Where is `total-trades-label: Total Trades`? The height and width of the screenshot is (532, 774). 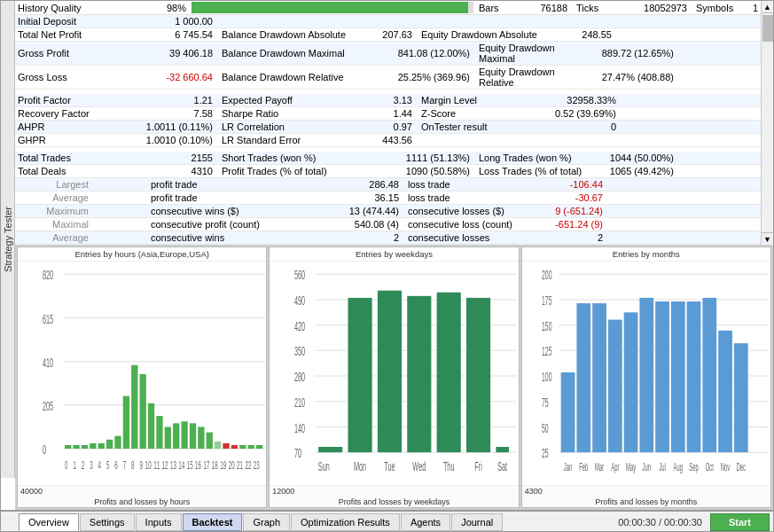 total-trades-label: Total Trades is located at coordinates (80, 158).